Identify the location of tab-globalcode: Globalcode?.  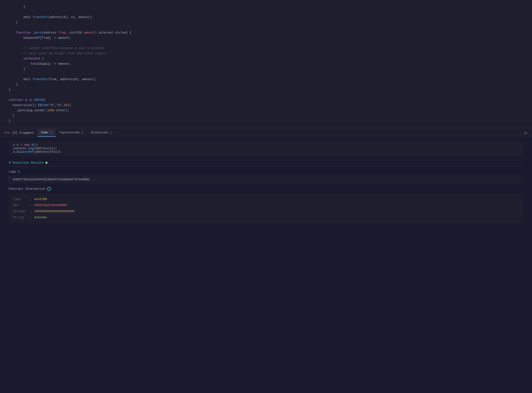
(101, 133).